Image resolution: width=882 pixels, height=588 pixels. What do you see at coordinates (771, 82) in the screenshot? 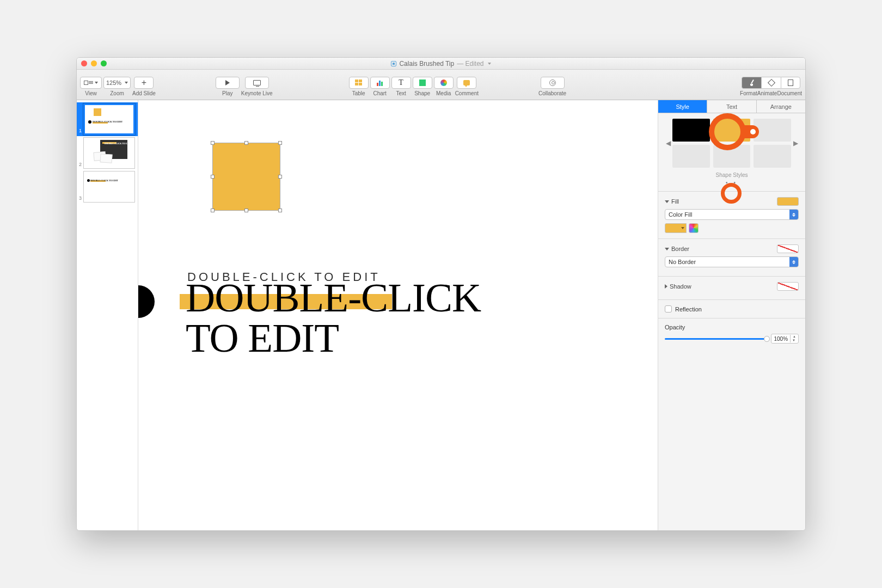
I see `diamond-icon` at bounding box center [771, 82].